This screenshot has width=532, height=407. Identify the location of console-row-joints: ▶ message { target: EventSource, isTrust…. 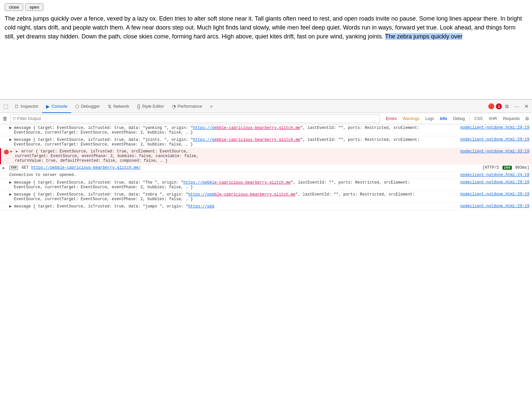
(266, 142).